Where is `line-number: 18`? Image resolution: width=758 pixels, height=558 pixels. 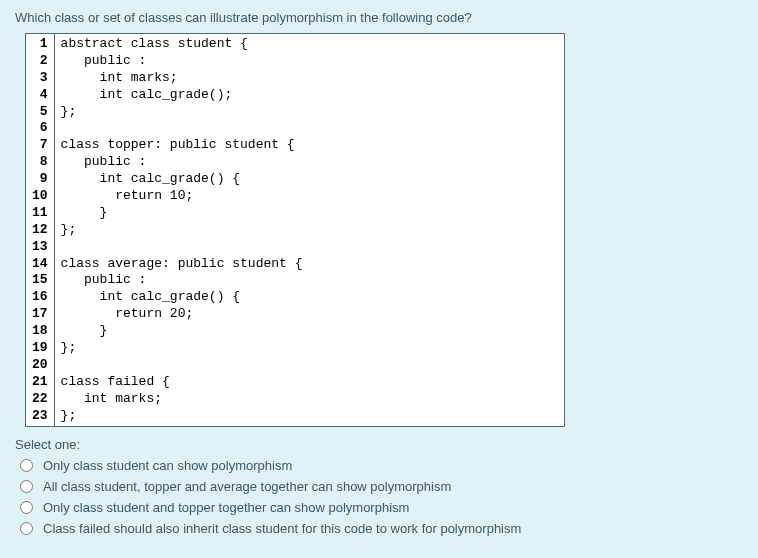
line-number: 18 is located at coordinates (40, 332).